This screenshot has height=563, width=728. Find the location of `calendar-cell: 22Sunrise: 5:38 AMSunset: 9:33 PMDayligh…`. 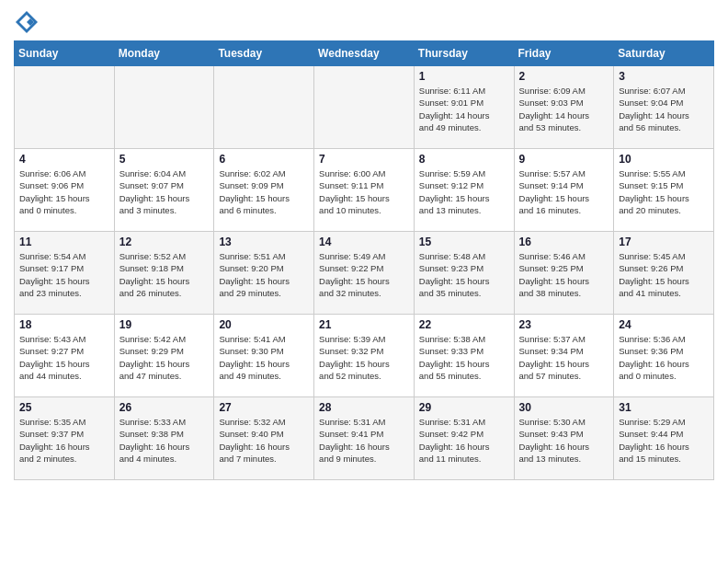

calendar-cell: 22Sunrise: 5:38 AMSunset: 9:33 PMDayligh… is located at coordinates (463, 356).